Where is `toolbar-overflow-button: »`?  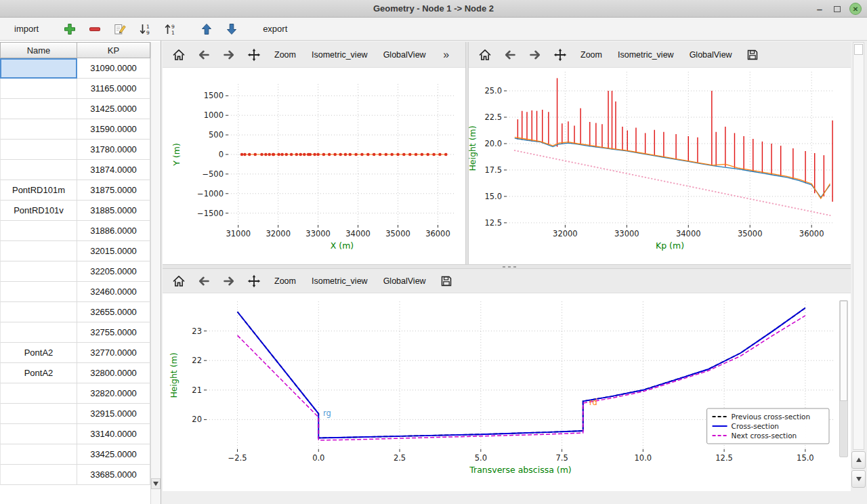 toolbar-overflow-button: » is located at coordinates (446, 55).